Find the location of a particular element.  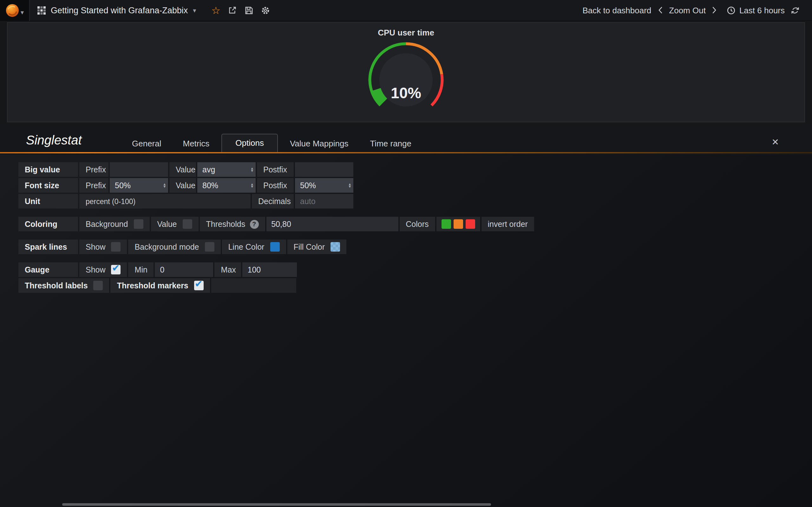

coloring-background-label: Background is located at coordinates (107, 224).